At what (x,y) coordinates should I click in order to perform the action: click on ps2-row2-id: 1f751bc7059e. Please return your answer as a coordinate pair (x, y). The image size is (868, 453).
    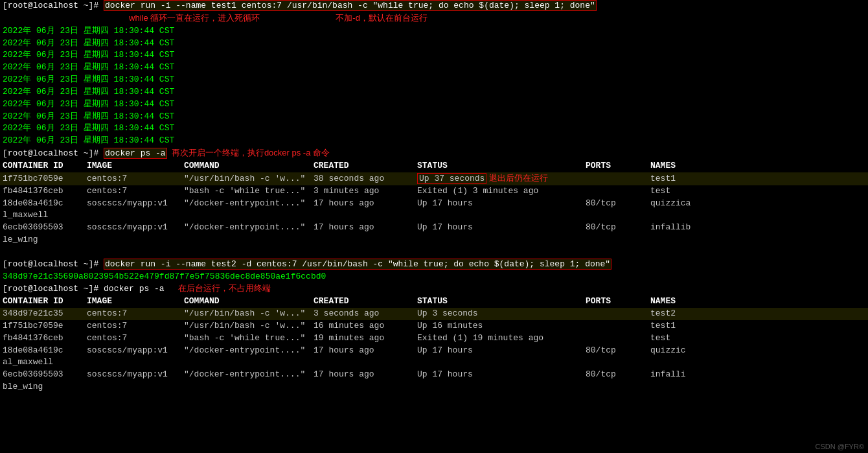
    Looking at the image, I should click on (45, 327).